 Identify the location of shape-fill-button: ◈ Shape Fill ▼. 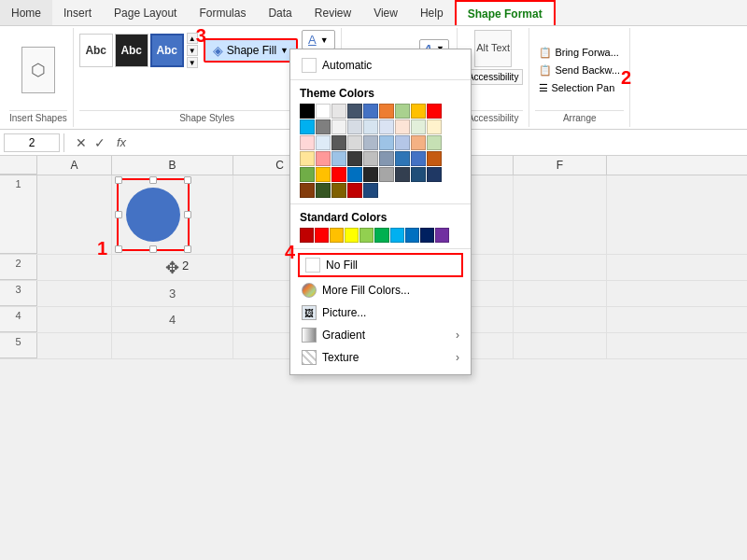
(250, 50).